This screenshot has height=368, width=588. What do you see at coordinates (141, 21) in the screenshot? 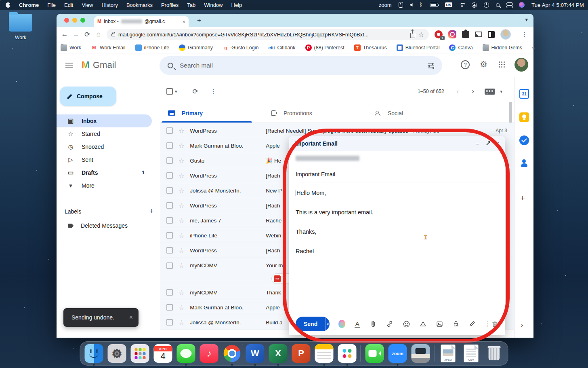
I see `browser-tab-inbox: M Inbox - @gmail.c ×` at bounding box center [141, 21].